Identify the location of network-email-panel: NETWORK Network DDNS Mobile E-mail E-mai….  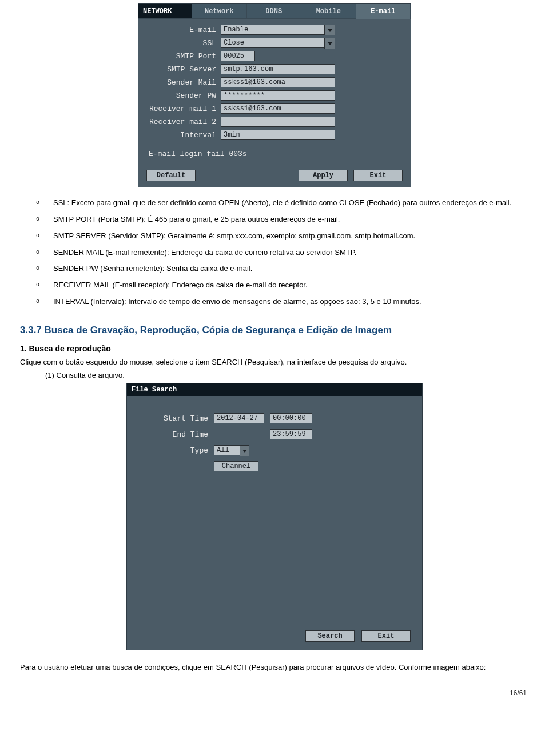
(274, 95).